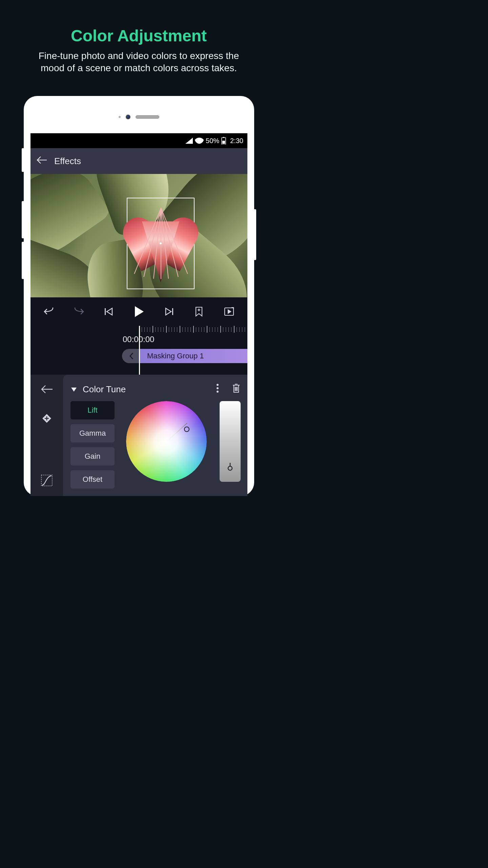 The width and height of the screenshot is (488, 868). What do you see at coordinates (189, 141) in the screenshot?
I see `cellular-icon` at bounding box center [189, 141].